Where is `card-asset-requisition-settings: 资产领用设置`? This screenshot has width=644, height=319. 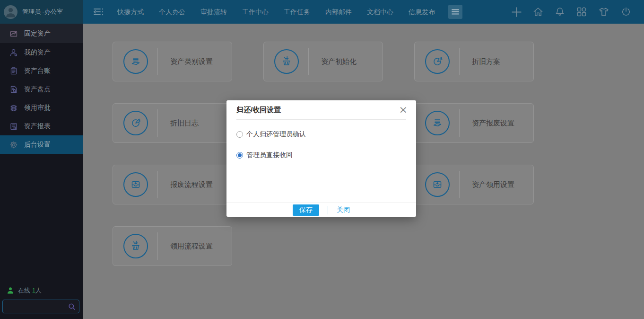 card-asset-requisition-settings: 资产领用设置 is located at coordinates (474, 185).